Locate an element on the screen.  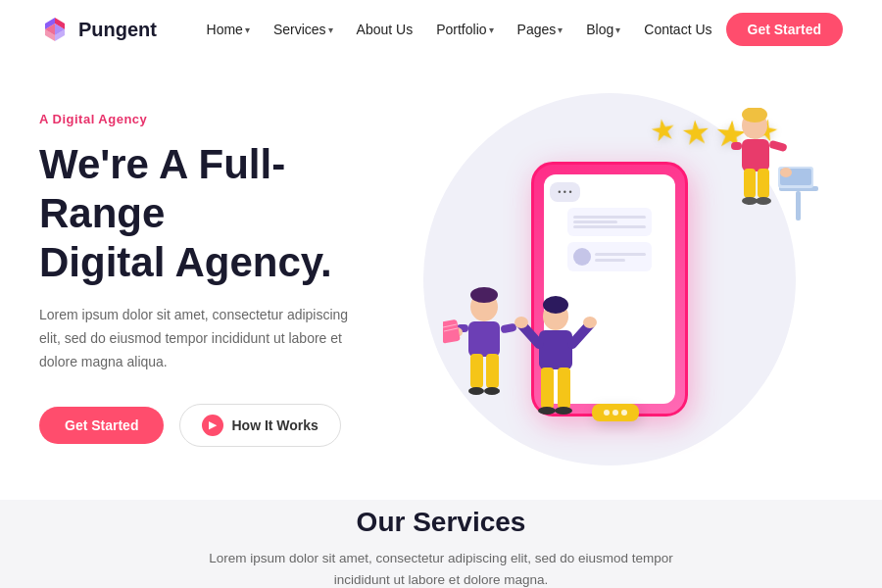
profile-card is located at coordinates (610, 257).